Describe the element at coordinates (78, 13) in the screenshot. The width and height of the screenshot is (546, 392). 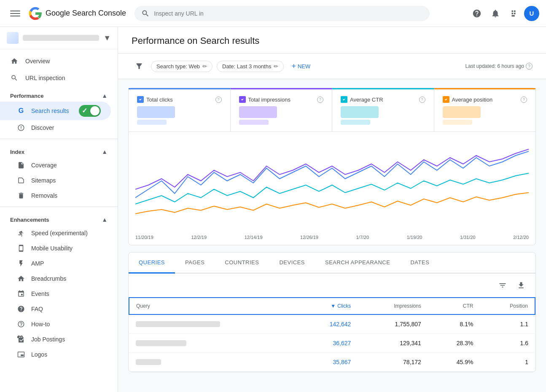
I see `topbar-logo: Google Search Console` at that location.